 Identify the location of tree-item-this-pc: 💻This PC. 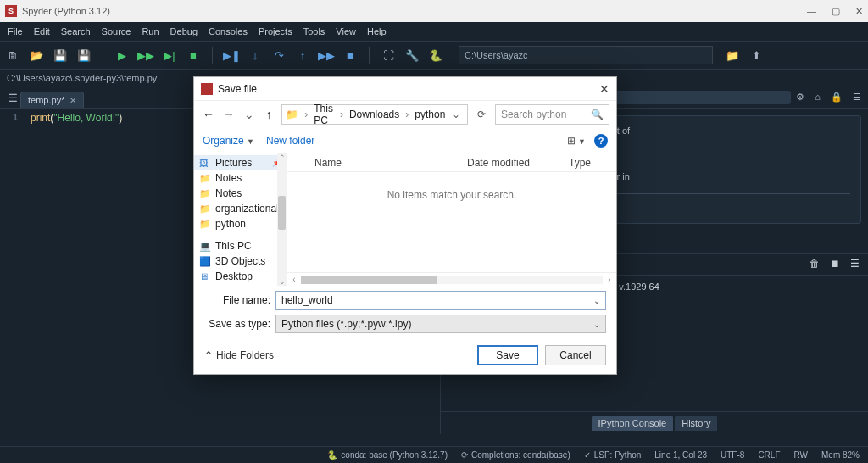
(241, 246).